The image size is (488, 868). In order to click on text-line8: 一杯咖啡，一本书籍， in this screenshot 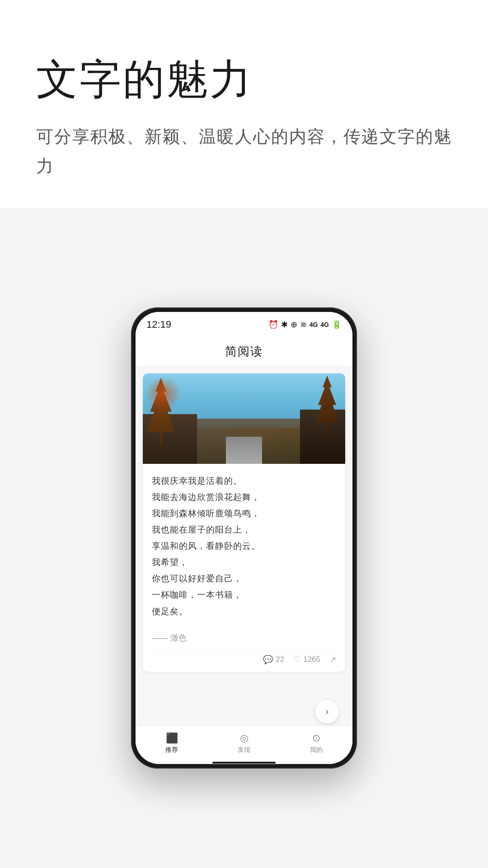, I will do `click(197, 595)`.